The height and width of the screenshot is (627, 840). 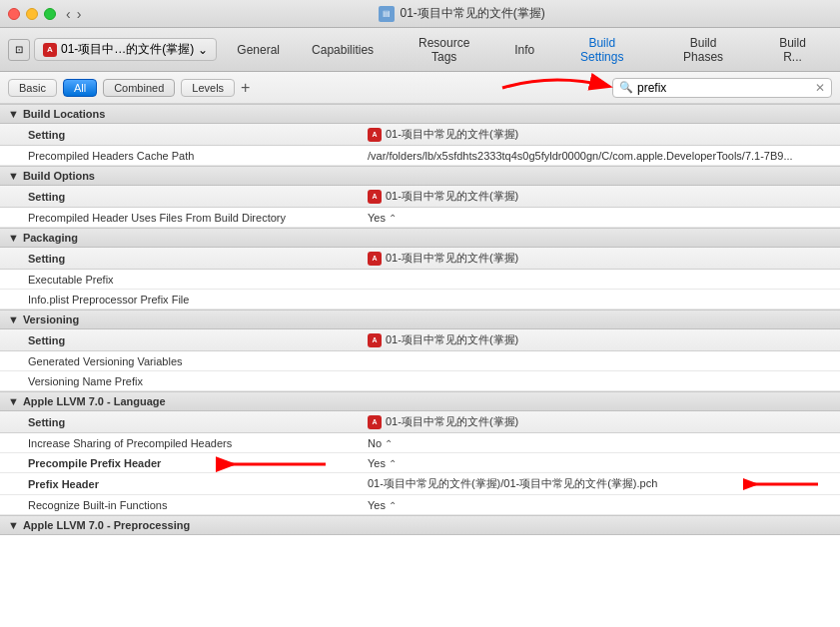 I want to click on setting-value: No ⌃, so click(x=599, y=443).